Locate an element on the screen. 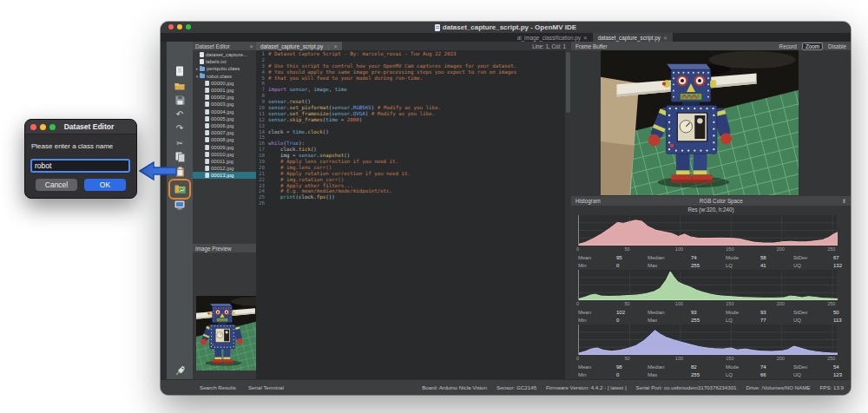  status-serial-terminal: Serial Terminal is located at coordinates (266, 387).